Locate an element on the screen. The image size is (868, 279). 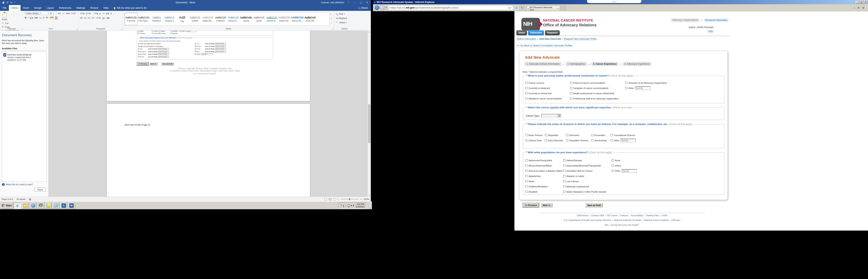
recovered-file-item: W Interview Guide [Original] Version cre… is located at coordinates (24, 57).